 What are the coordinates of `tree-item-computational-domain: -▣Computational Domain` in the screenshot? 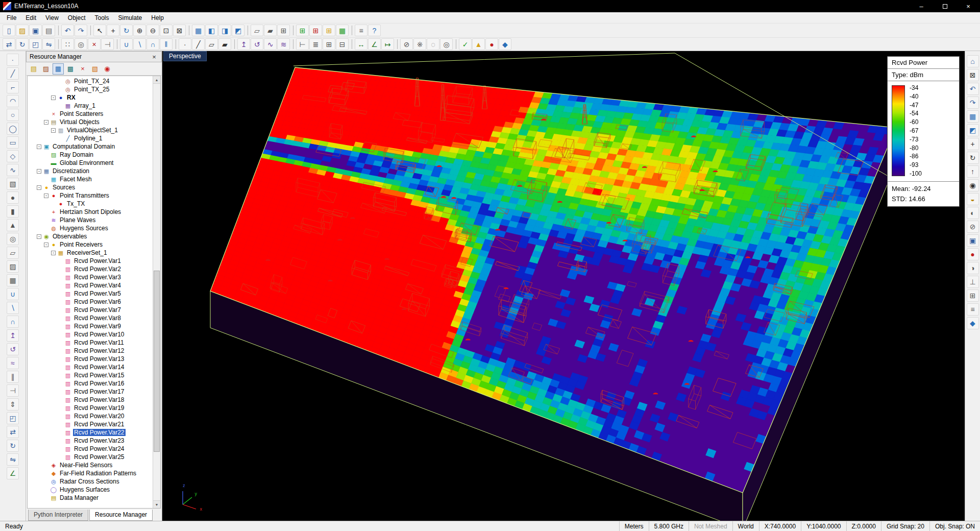 It's located at (90, 147).